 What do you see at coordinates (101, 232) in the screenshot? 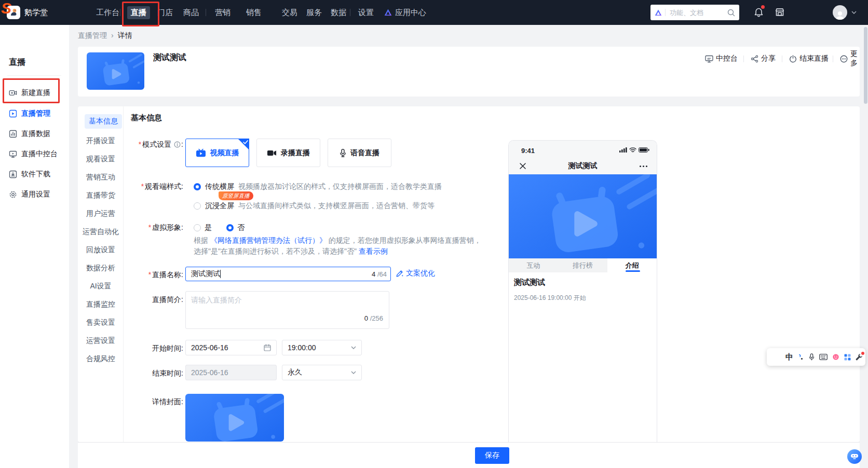
I see `tab-operation-automation: 运营自动化` at bounding box center [101, 232].